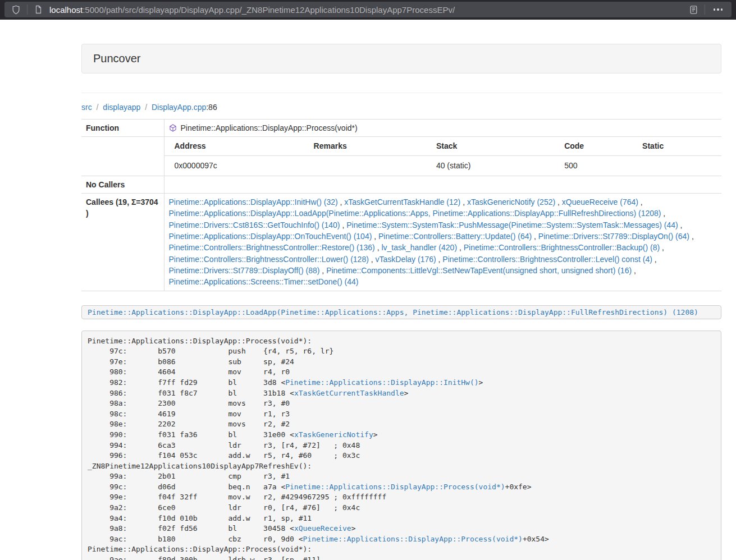 The width and height of the screenshot is (736, 560). Describe the element at coordinates (38, 10) in the screenshot. I see `page-info-icon` at that location.